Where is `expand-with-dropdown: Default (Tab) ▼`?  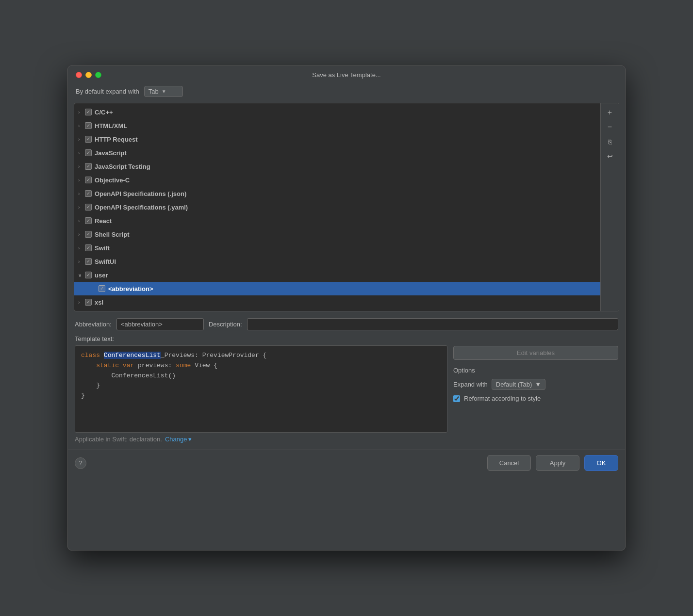 expand-with-dropdown: Default (Tab) ▼ is located at coordinates (518, 384).